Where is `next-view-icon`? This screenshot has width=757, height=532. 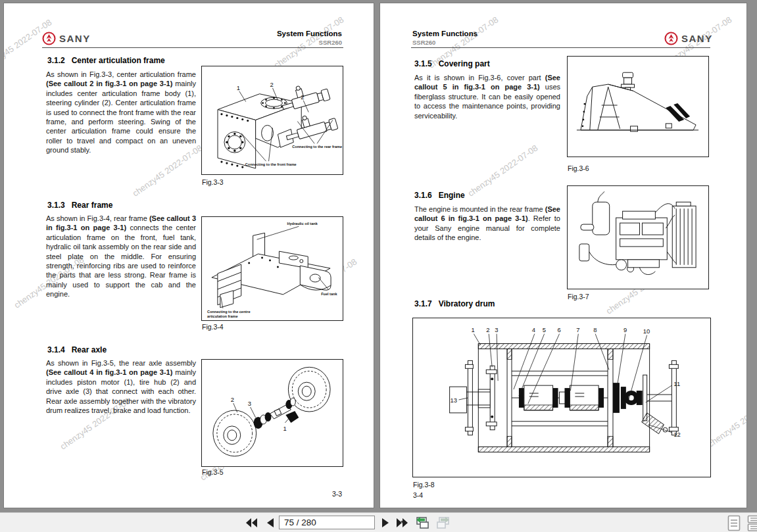
next-view-icon is located at coordinates (443, 523).